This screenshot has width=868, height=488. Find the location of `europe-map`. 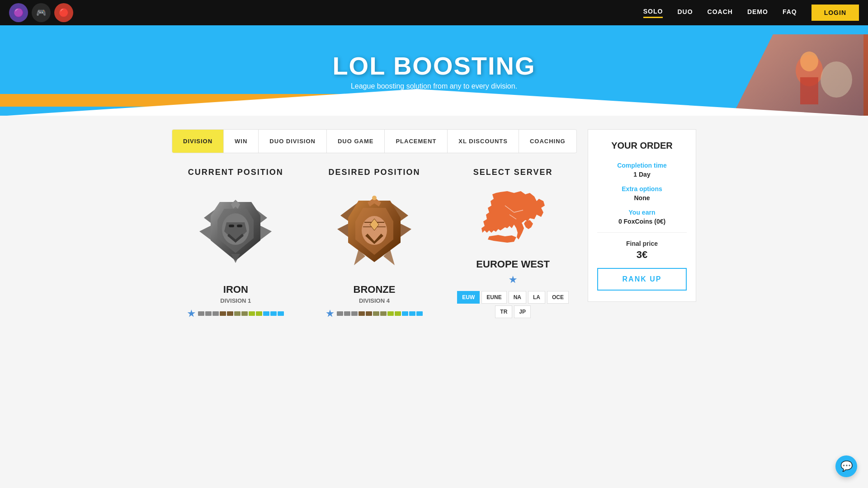

europe-map is located at coordinates (513, 222).